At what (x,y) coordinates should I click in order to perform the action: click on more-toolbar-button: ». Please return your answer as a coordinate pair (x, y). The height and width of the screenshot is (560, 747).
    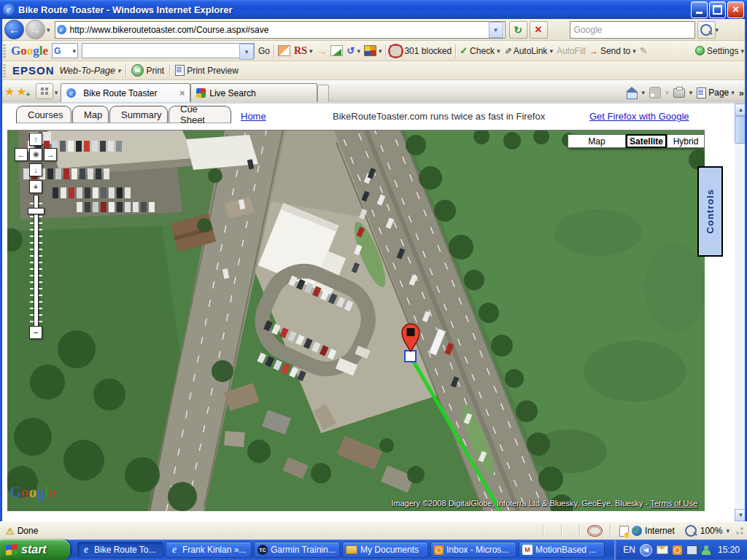
    Looking at the image, I should click on (741, 93).